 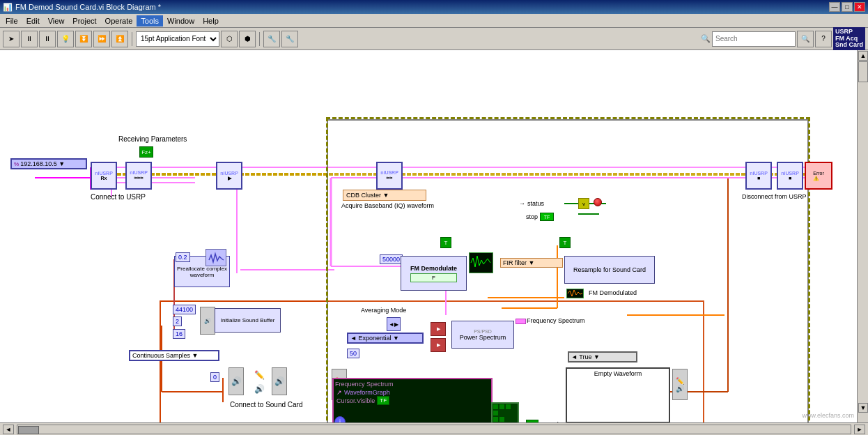 What do you see at coordinates (532, 204) in the screenshot?
I see `status-label: → status` at bounding box center [532, 204].